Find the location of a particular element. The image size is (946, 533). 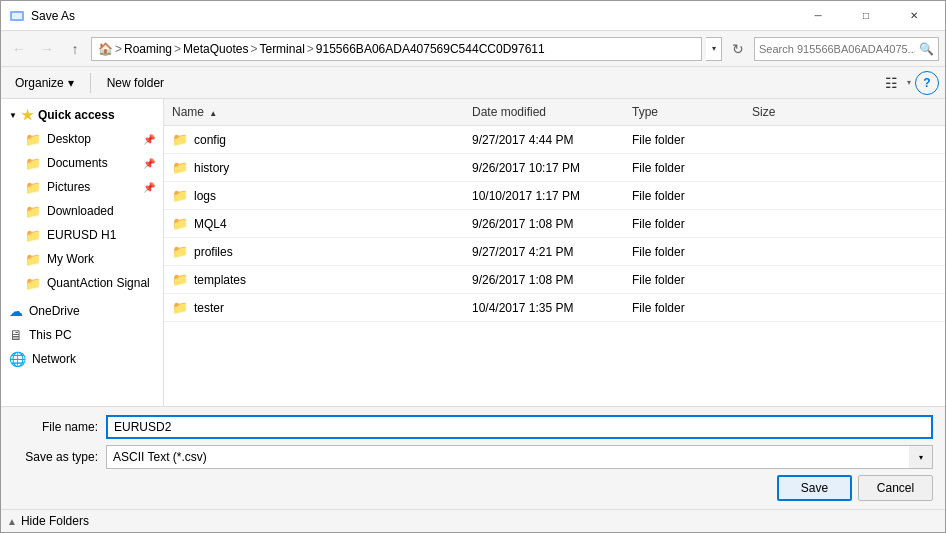

file-name-text: logs is located at coordinates (205, 196).